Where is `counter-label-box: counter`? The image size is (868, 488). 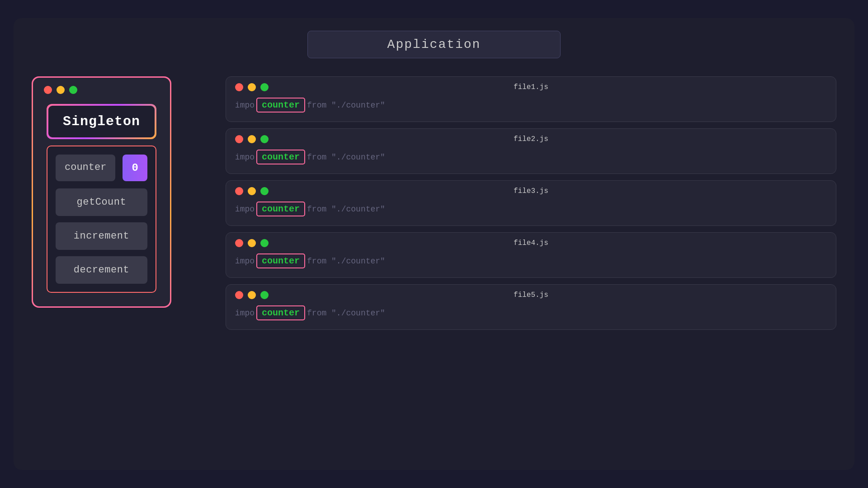
counter-label-box: counter is located at coordinates (85, 168).